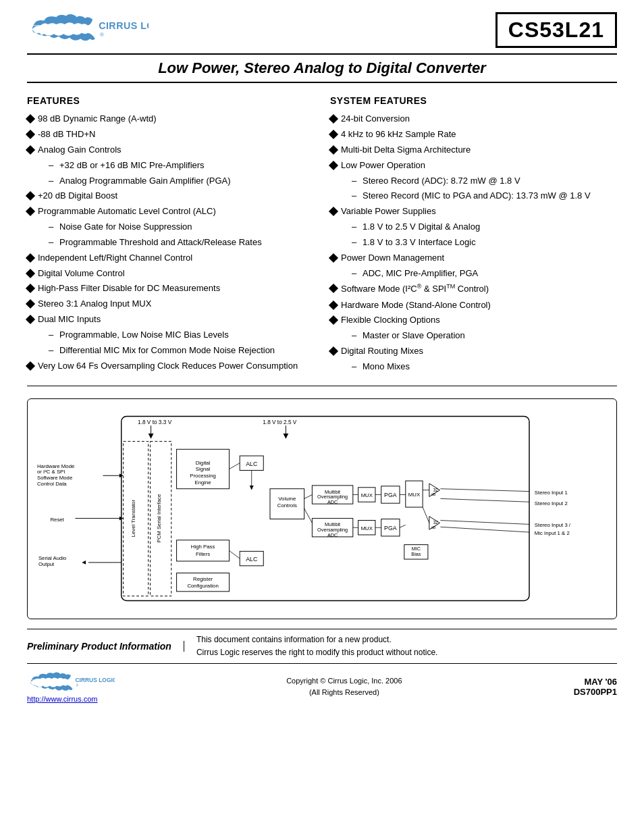 Image resolution: width=644 pixels, height=834 pixels. I want to click on footer-doc-number: DS700PP1, so click(595, 692).